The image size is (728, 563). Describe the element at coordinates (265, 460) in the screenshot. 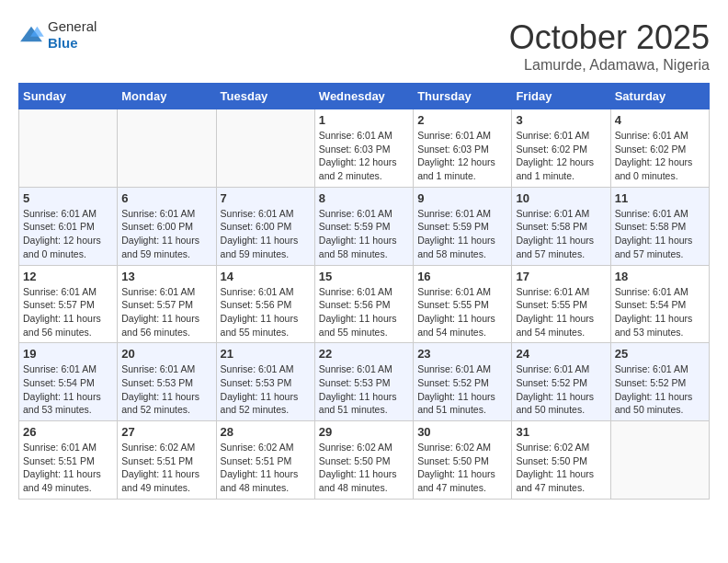

I see `calendar-cell: 28Sunrise: 6:02 AMSunset: 5:51 PMDayligh…` at that location.